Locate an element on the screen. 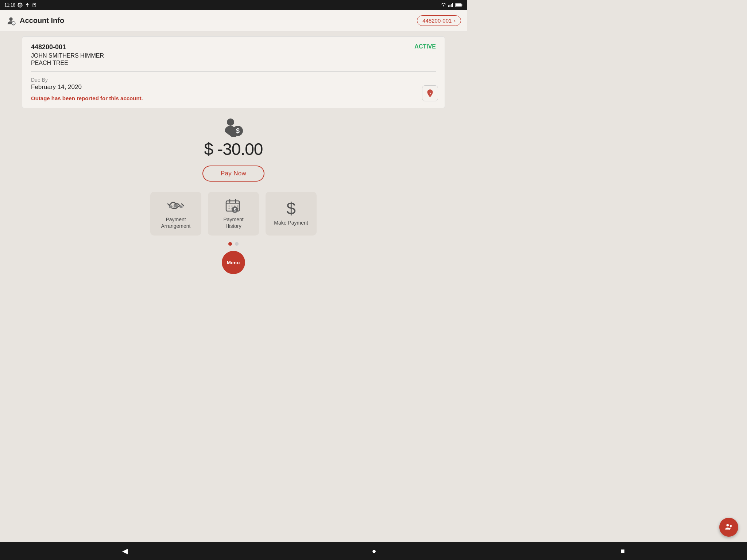  payment-arrangement-label: PaymentArrangement is located at coordinates (176, 223).